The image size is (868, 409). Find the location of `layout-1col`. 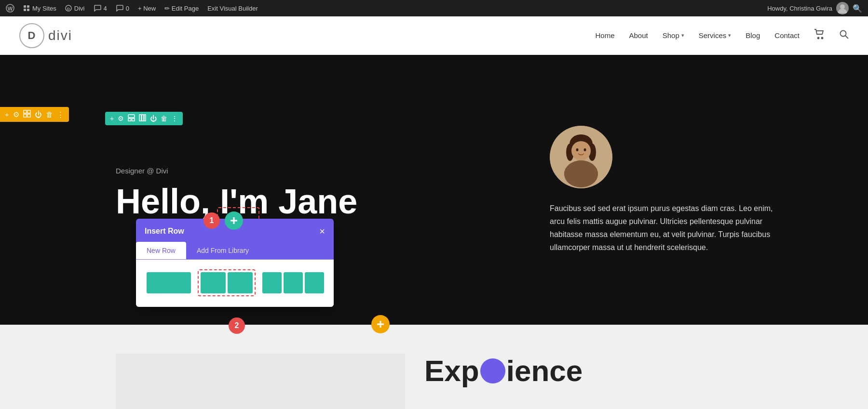

layout-1col is located at coordinates (169, 283).